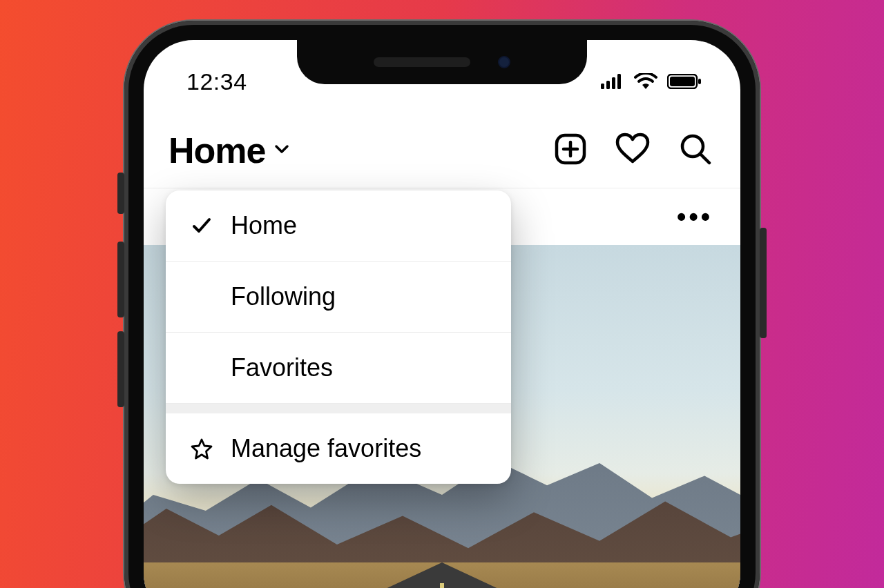  I want to click on app-header: Home, so click(442, 159).